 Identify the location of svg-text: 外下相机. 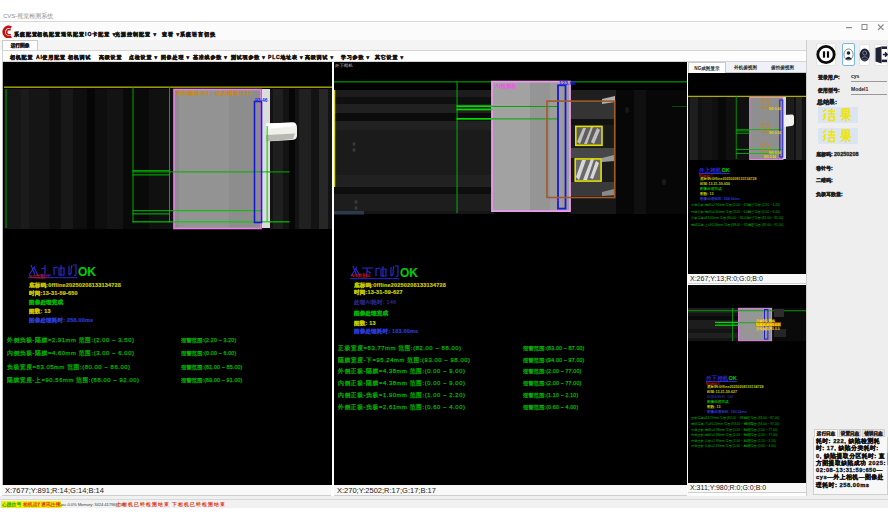
(344, 66).